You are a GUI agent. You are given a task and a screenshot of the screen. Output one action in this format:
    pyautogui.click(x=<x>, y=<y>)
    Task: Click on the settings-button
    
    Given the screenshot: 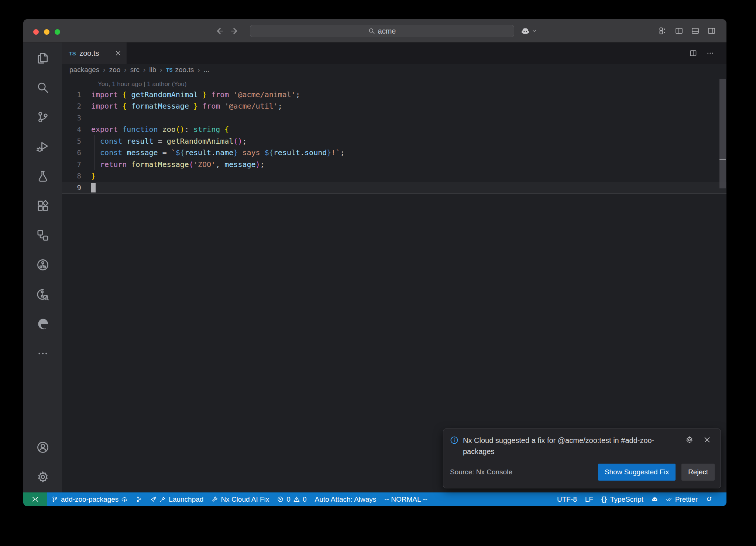 What is the action you would take?
    pyautogui.click(x=43, y=477)
    